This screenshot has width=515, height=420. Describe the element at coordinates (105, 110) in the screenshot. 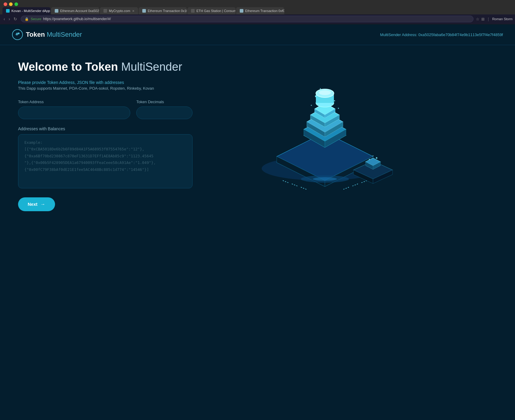

I see `form-row: Token Address Token Decimals` at that location.